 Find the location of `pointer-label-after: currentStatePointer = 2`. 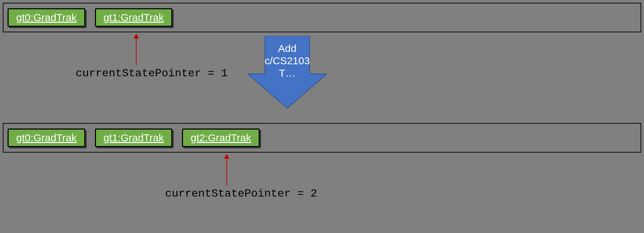

pointer-label-after: currentStatePointer = 2 is located at coordinates (241, 194).